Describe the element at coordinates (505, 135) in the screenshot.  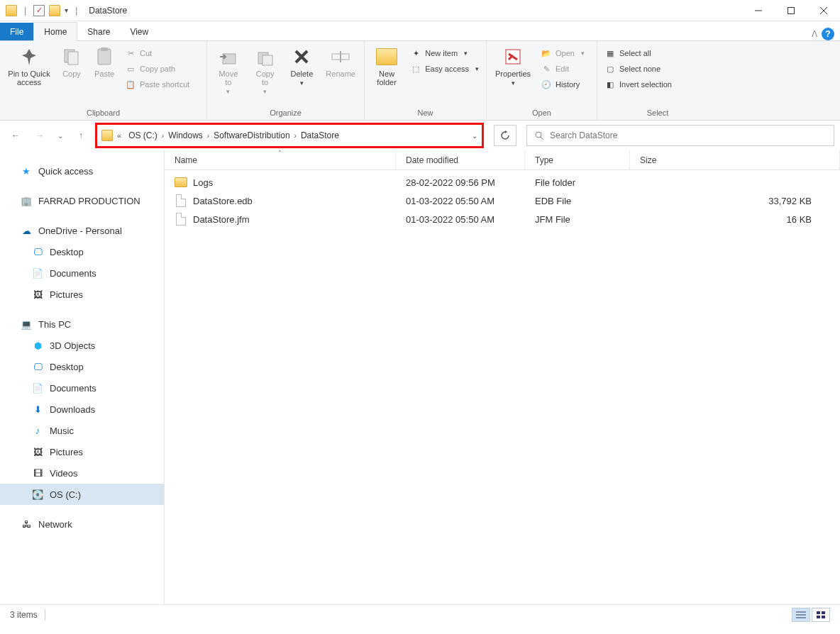
I see `refresh-button` at that location.